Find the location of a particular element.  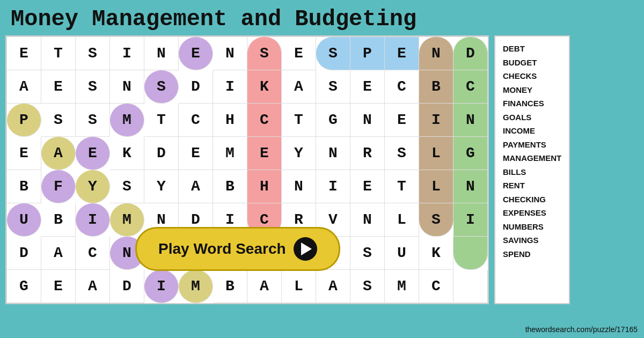

play-button-container: Play Word Search is located at coordinates (238, 249).